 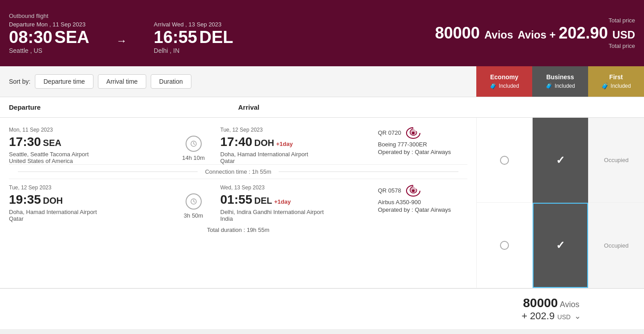 I want to click on connection-bar: Connection time : 1h 55m, so click(x=238, y=172).